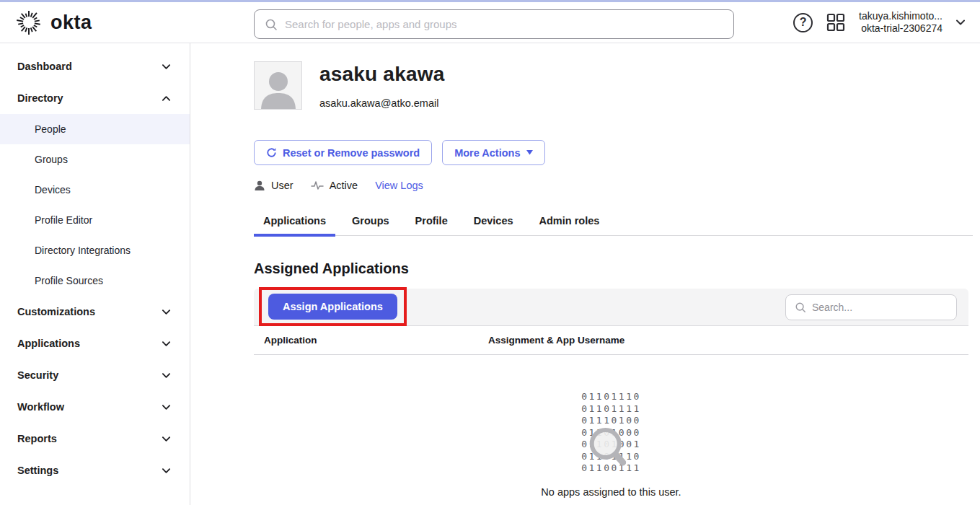 This screenshot has width=980, height=505. What do you see at coordinates (29, 22) in the screenshot?
I see `okta-logo-icon` at bounding box center [29, 22].